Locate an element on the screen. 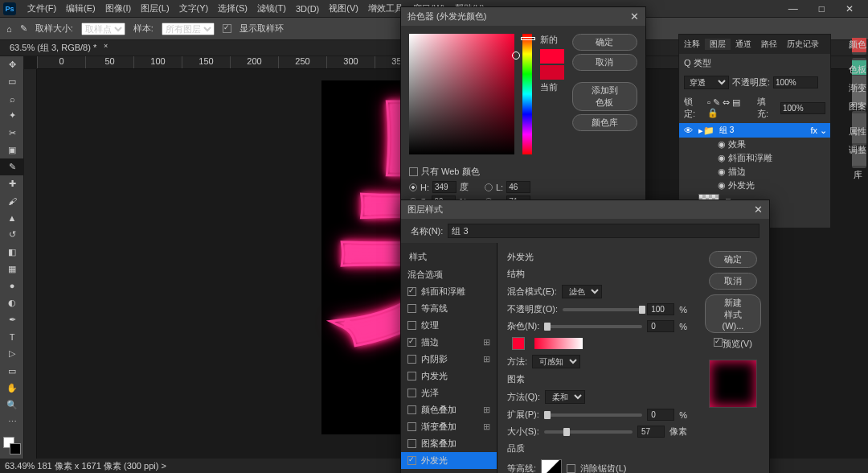  blend-mode-select: 穿透 is located at coordinates (706, 82).